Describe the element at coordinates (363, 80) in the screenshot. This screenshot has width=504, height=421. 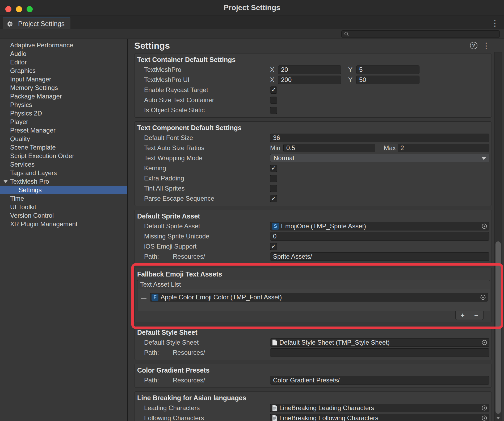
I see `field-value: 50` at that location.